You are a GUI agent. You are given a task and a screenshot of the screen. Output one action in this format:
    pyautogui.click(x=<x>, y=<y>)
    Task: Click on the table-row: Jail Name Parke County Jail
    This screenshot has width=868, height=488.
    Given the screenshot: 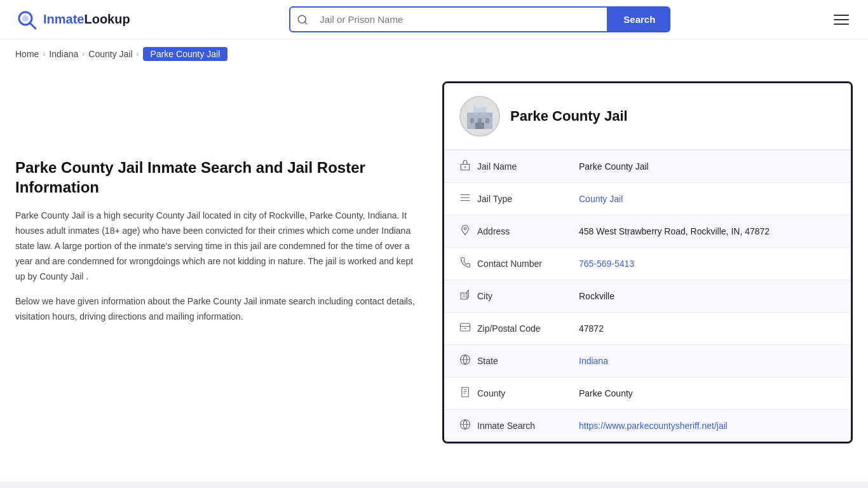 What is the action you would take?
    pyautogui.click(x=648, y=166)
    